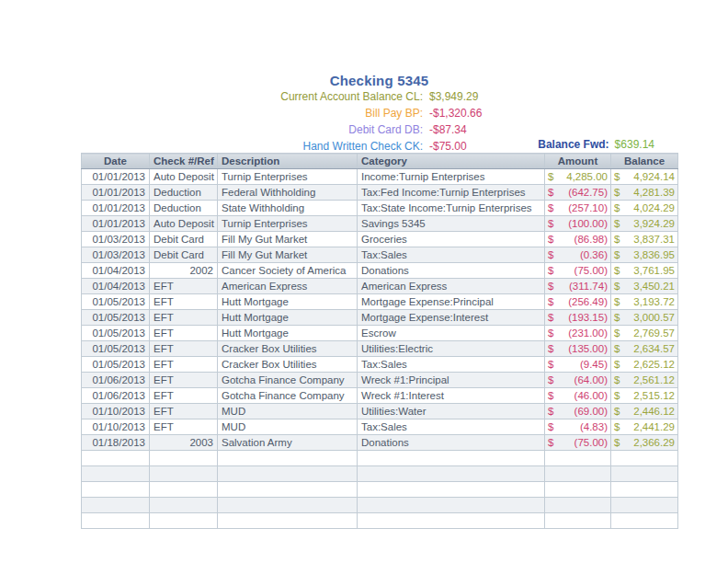  I want to click on cell-balance: $3,836.95, so click(645, 256).